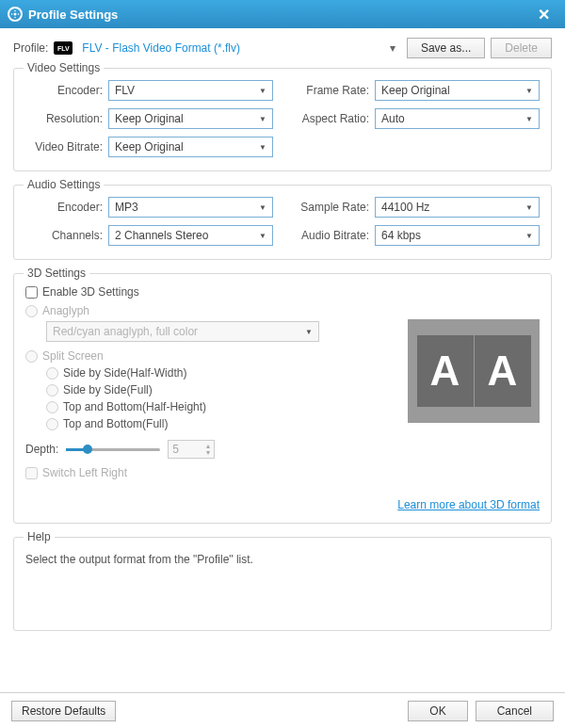 This screenshot has width=565, height=728. I want to click on framerate-label: Frame Rate:, so click(333, 90).